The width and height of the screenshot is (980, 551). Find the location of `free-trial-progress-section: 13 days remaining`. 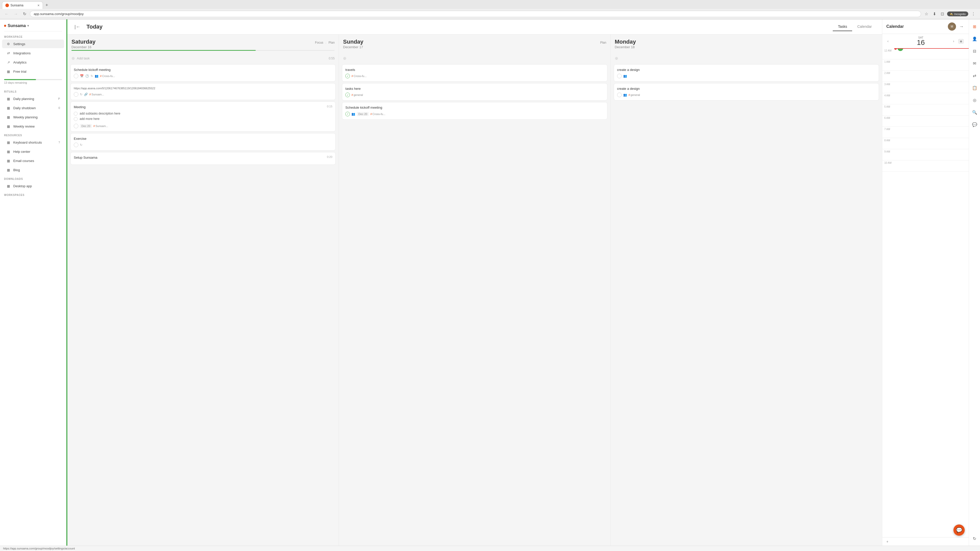

free-trial-progress-section: 13 days remaining is located at coordinates (33, 81).